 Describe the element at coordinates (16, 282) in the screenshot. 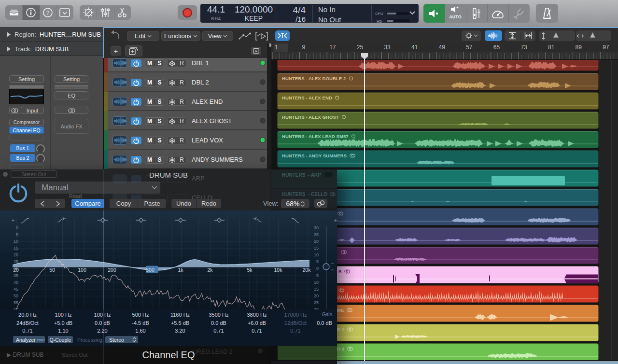

I see `svg-text: 40` at that location.